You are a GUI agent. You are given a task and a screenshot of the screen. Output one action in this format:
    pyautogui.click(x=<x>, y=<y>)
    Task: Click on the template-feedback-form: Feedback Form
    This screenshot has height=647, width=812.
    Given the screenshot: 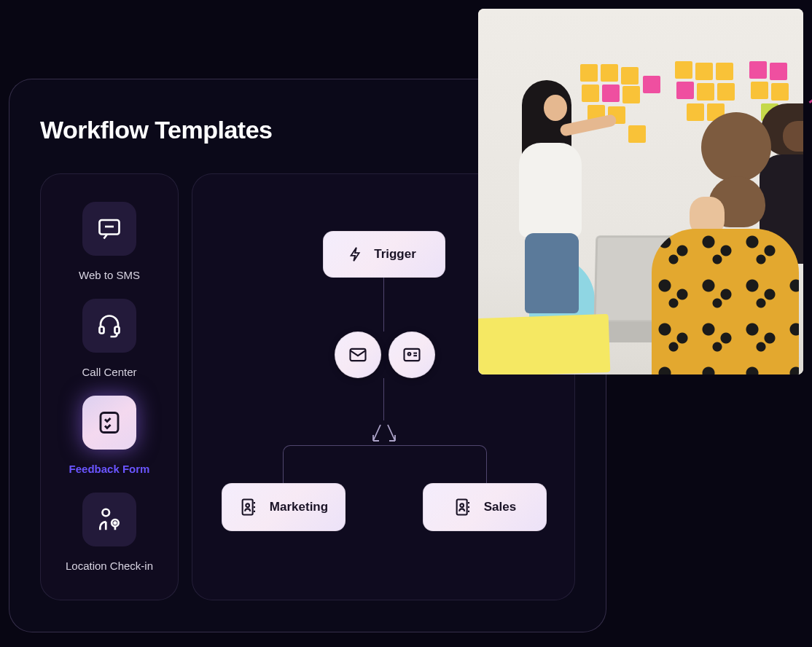 What is the action you would take?
    pyautogui.click(x=109, y=436)
    